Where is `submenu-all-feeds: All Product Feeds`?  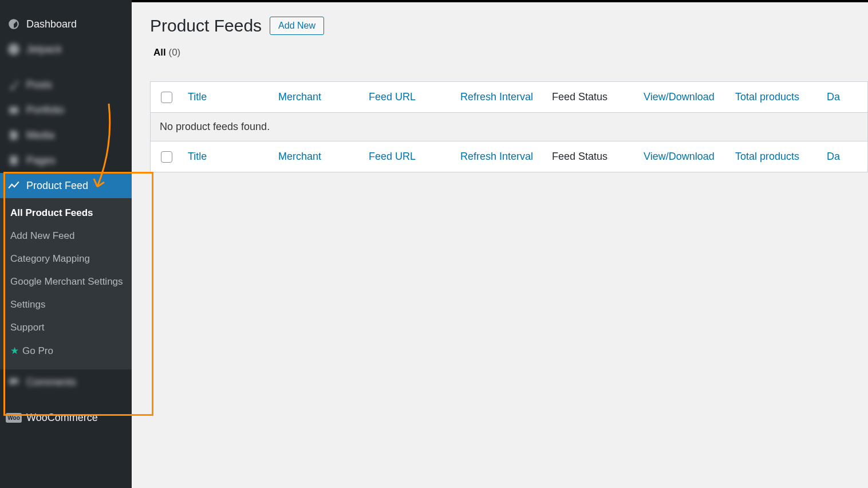
submenu-all-feeds: All Product Feeds is located at coordinates (66, 213).